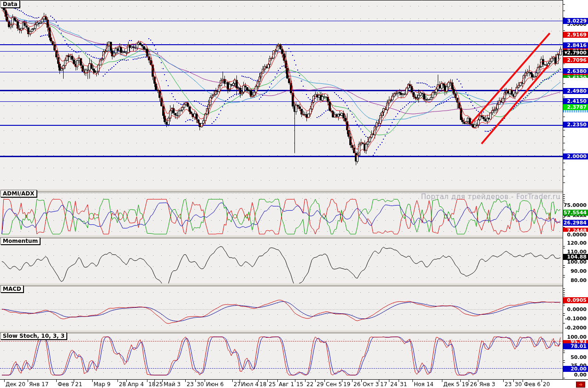  What do you see at coordinates (576, 107) in the screenshot?
I see `price-label: 2.3787` at bounding box center [576, 107].